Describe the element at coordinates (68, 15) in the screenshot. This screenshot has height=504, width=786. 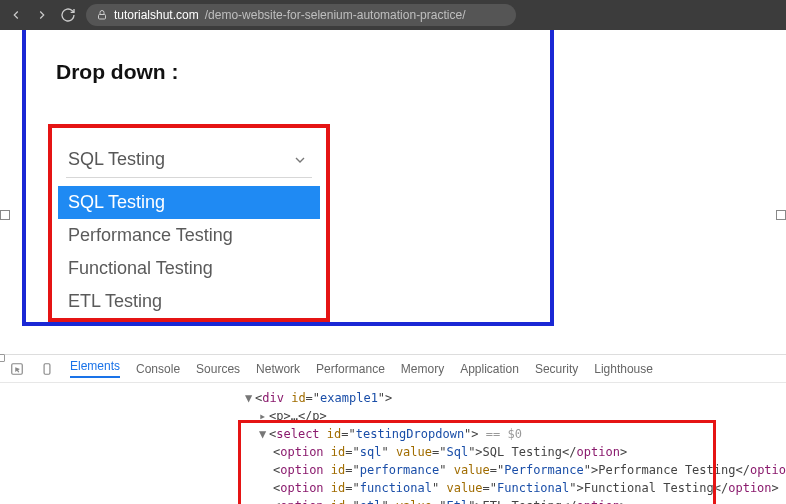
I see `reload-button` at that location.